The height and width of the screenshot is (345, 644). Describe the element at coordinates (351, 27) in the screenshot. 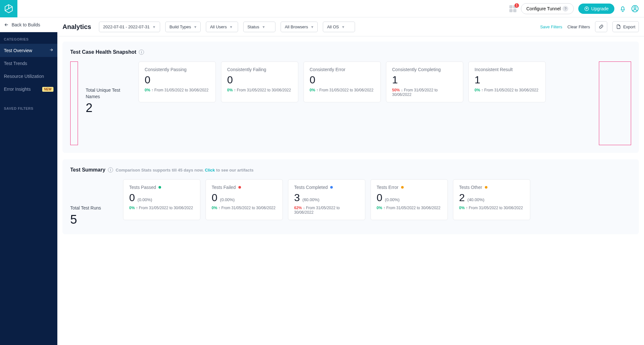

I see `filter-toolbar: Analytics 2022-07-01 - 2022-07-31 ▾ Buil…` at that location.